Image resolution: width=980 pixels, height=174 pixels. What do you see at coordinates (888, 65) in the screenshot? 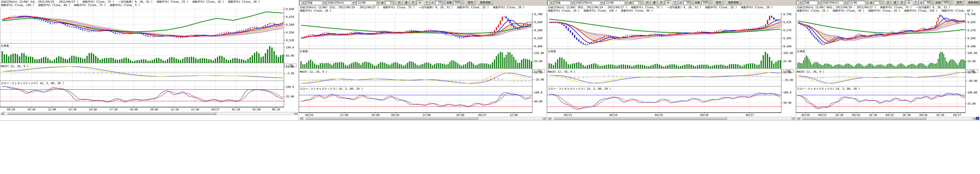
I see `chart-canvas: 9,7009,6359,5709,5059,440出来高105.0025.00×…` at bounding box center [888, 65].